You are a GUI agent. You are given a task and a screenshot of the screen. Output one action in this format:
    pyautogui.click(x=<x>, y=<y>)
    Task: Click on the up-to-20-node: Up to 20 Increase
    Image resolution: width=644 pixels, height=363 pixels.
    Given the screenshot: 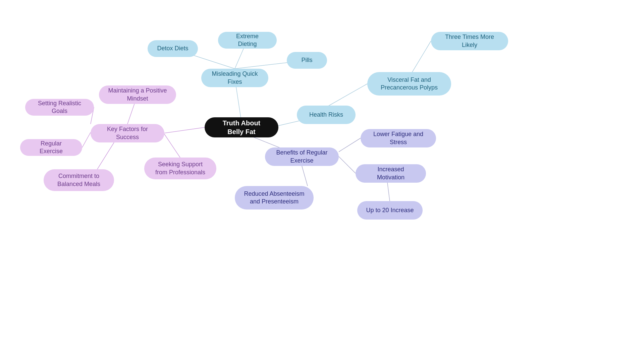 What is the action you would take?
    pyautogui.click(x=390, y=210)
    